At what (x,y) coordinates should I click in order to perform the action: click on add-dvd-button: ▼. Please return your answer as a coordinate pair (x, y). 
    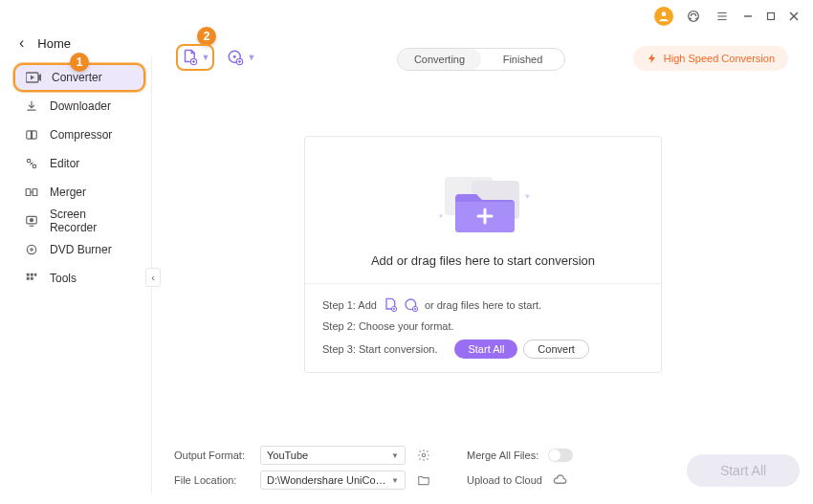
    Looking at the image, I should click on (241, 57).